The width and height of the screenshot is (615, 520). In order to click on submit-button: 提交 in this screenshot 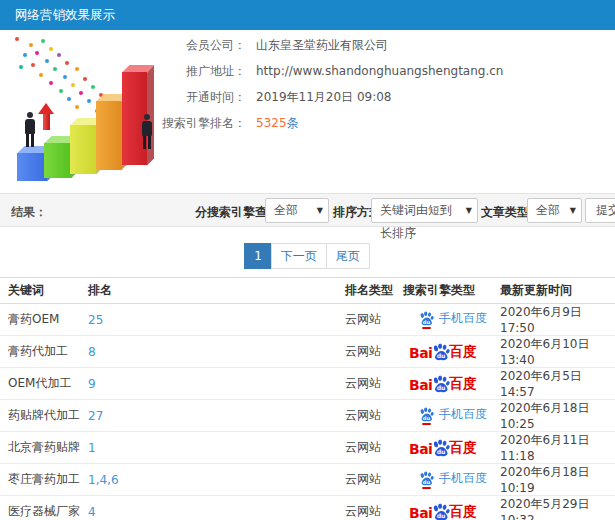, I will do `click(600, 210)`.